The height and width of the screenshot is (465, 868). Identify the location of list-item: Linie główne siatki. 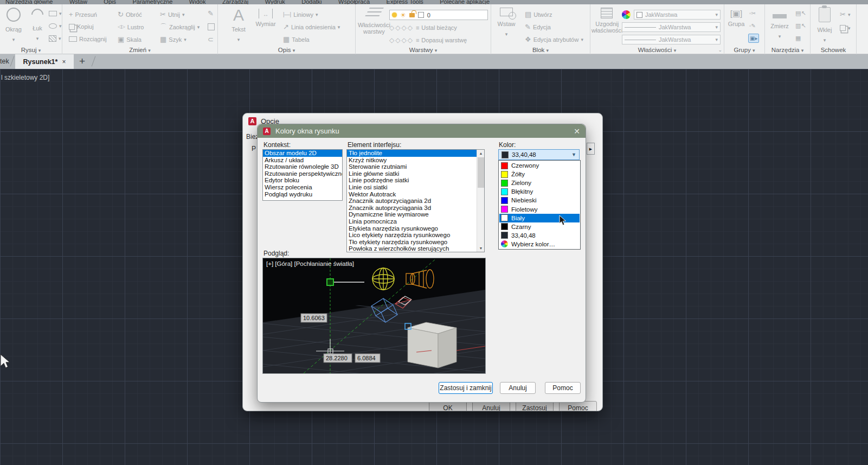
(415, 174).